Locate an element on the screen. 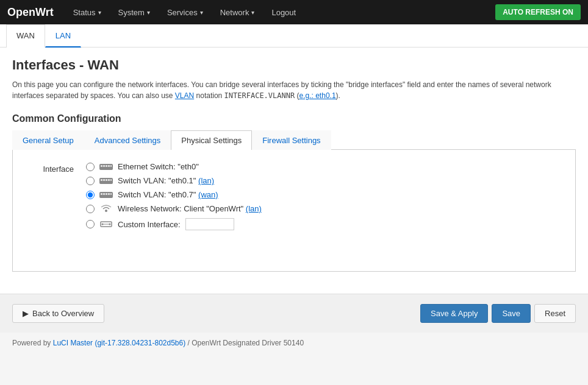  interface-label: Interface is located at coordinates (49, 168).